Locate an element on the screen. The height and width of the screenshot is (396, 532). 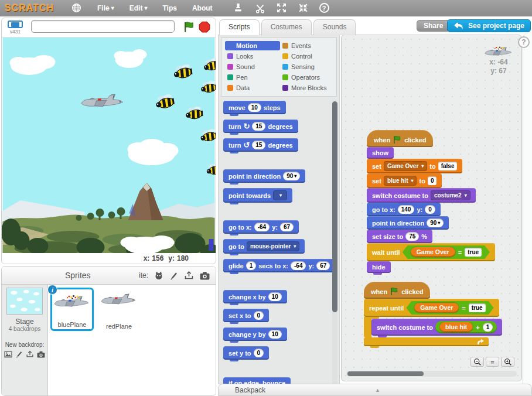
block-help-icon: ? is located at coordinates (325, 8).